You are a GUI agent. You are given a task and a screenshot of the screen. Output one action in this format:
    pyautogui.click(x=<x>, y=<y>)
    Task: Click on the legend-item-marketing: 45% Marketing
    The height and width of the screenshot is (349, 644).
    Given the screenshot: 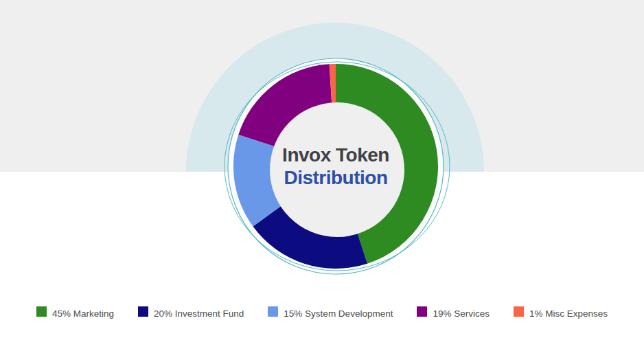 What is the action you would take?
    pyautogui.click(x=76, y=313)
    